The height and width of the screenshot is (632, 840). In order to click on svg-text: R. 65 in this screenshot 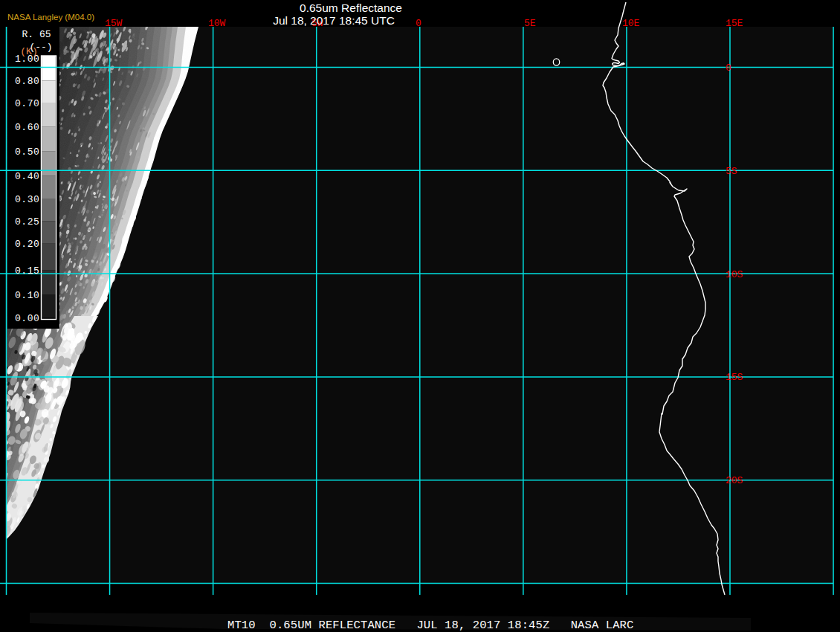, I will do `click(36, 34)`.